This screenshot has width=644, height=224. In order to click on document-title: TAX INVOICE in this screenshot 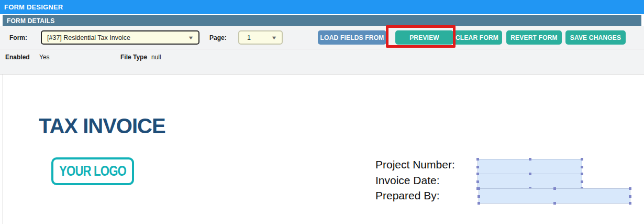, I will do `click(102, 126)`.